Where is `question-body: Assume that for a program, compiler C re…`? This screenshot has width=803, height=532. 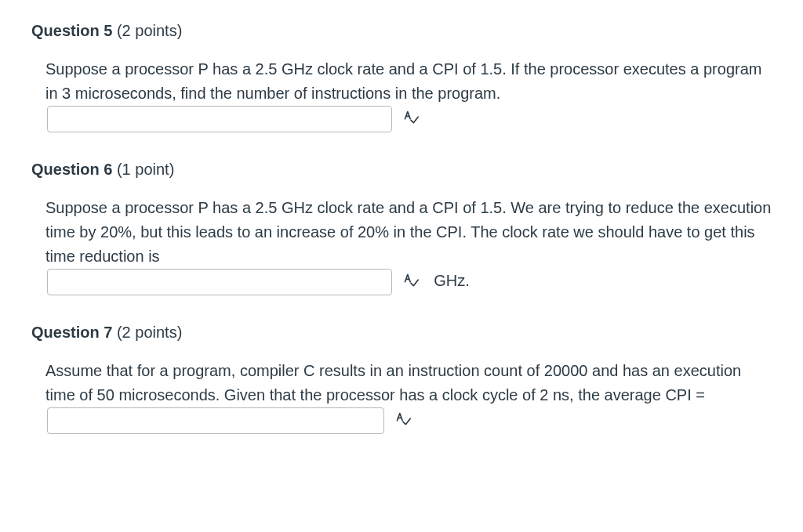
question-body: Assume that for a program, compiler C re… is located at coordinates (402, 396).